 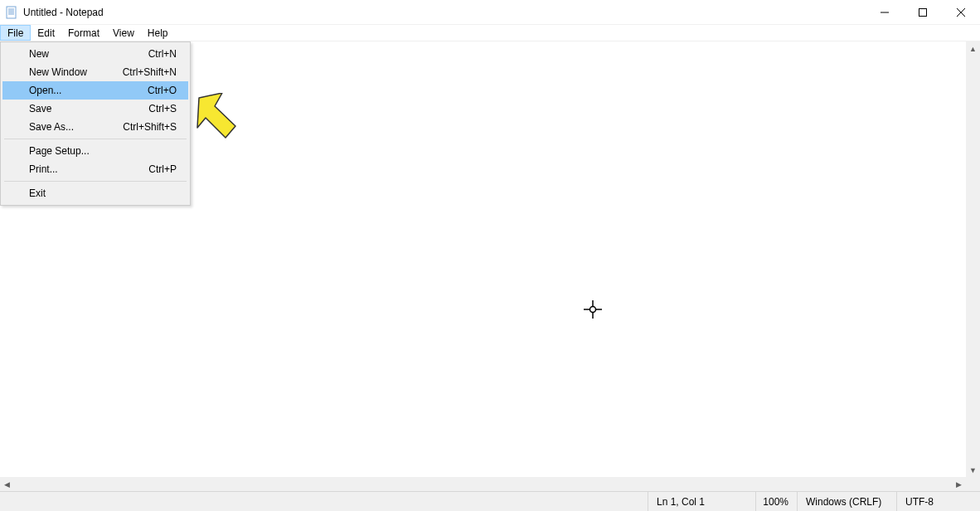 I want to click on scroll-up-icon: ▲, so click(x=973, y=48).